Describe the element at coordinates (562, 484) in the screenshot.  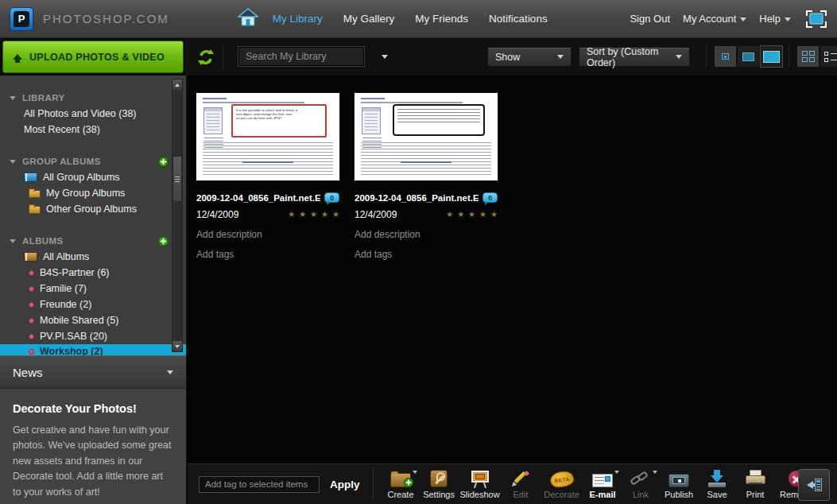
I see `decorate-button: BETA Decorate` at that location.